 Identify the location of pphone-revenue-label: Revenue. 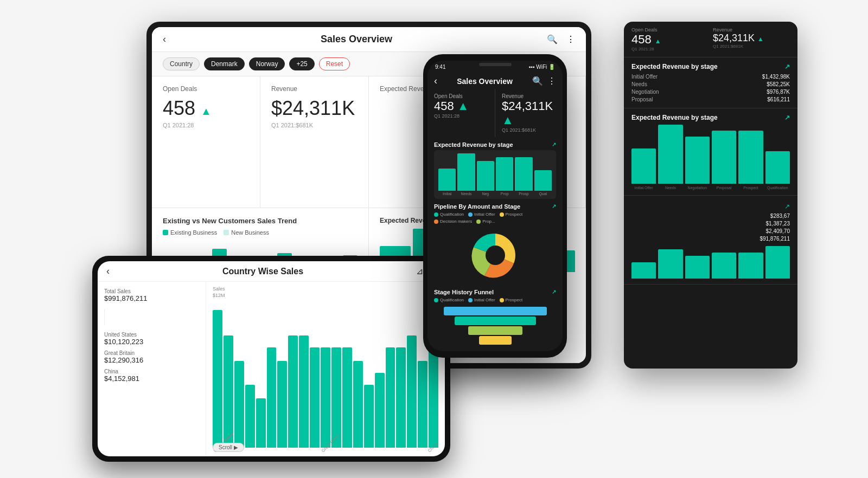
(529, 96).